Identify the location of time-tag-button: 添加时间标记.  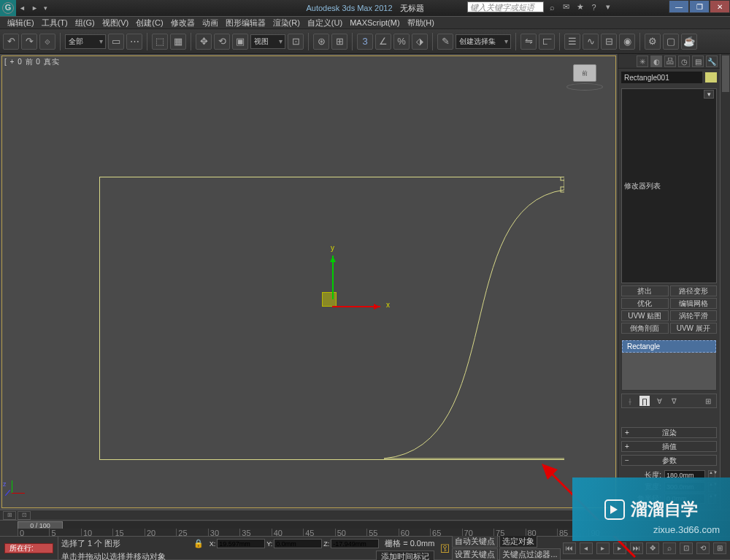
(405, 555).